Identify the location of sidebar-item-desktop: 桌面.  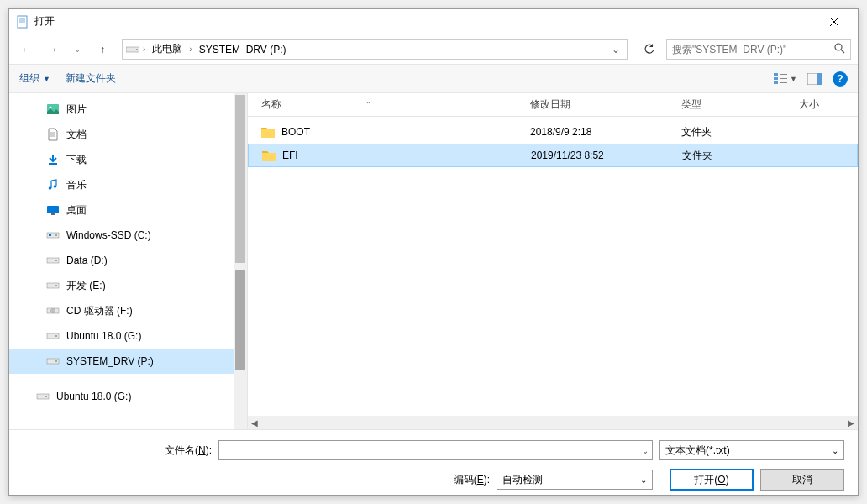
(128, 210).